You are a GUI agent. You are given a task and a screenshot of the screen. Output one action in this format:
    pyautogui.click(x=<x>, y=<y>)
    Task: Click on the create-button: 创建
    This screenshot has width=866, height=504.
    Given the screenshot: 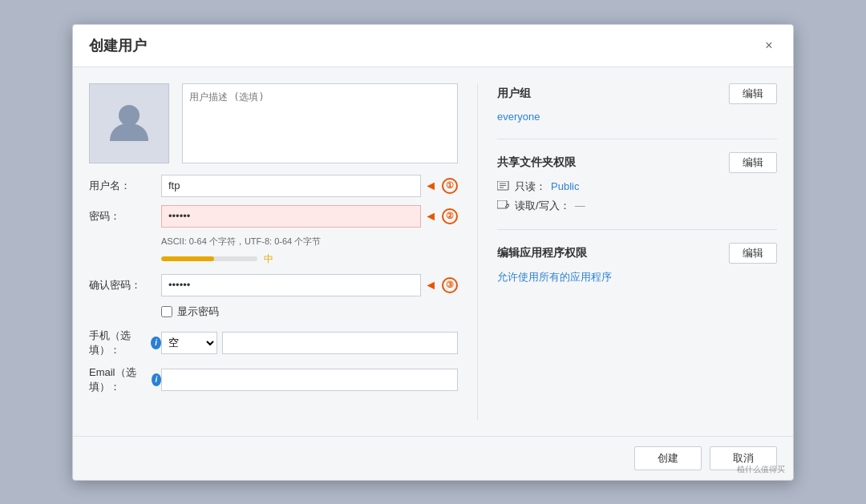 What is the action you would take?
    pyautogui.click(x=668, y=458)
    